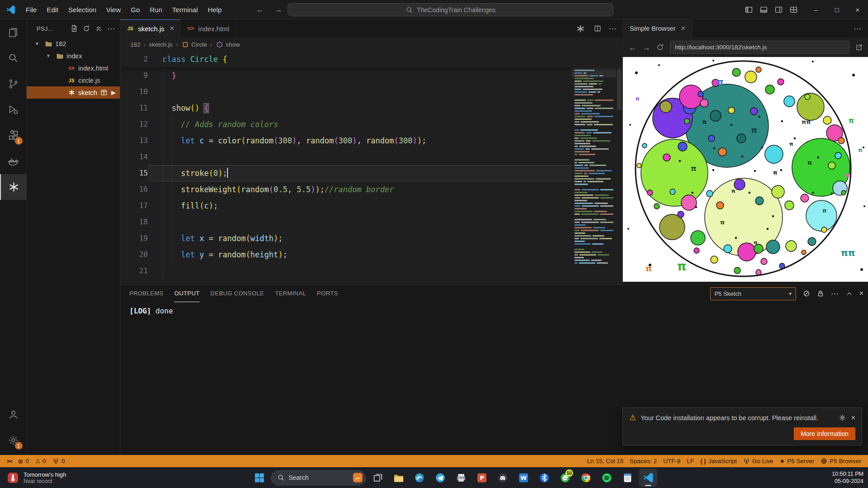 This screenshot has height=488, width=868. Describe the element at coordinates (150, 28) in the screenshot. I see `tab-sketch-js: JSsketch.js×` at that location.